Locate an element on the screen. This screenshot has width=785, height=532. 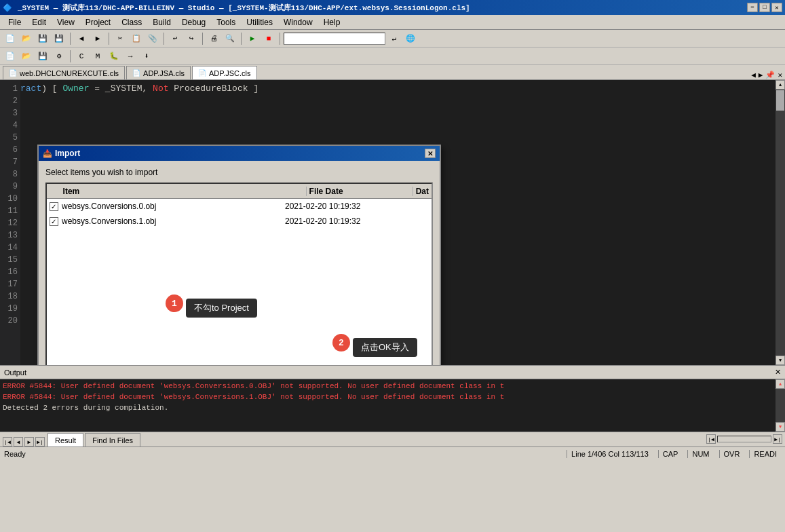
status-read: READI is located at coordinates (765, 454).